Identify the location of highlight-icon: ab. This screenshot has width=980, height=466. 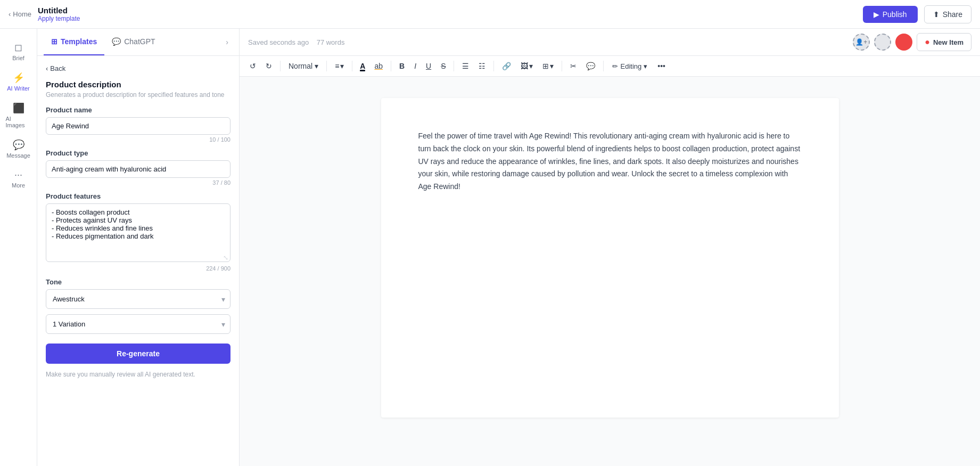
(378, 66).